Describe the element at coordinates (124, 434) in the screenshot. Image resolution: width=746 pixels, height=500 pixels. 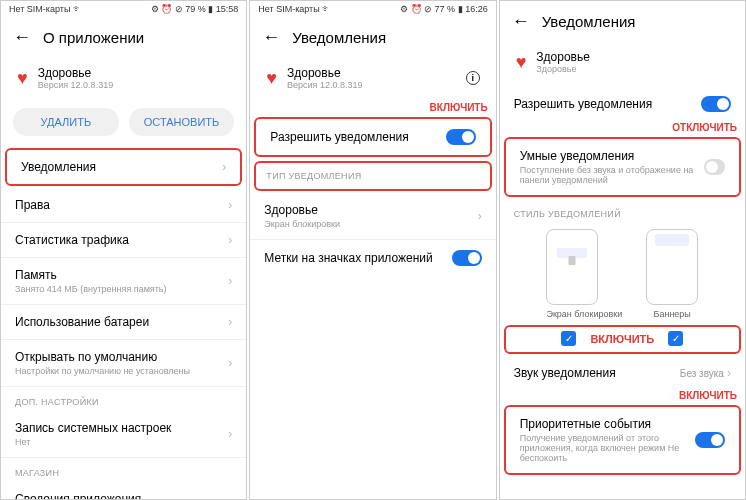
I see `row-system-write: Запись системных настроекНет ›` at that location.